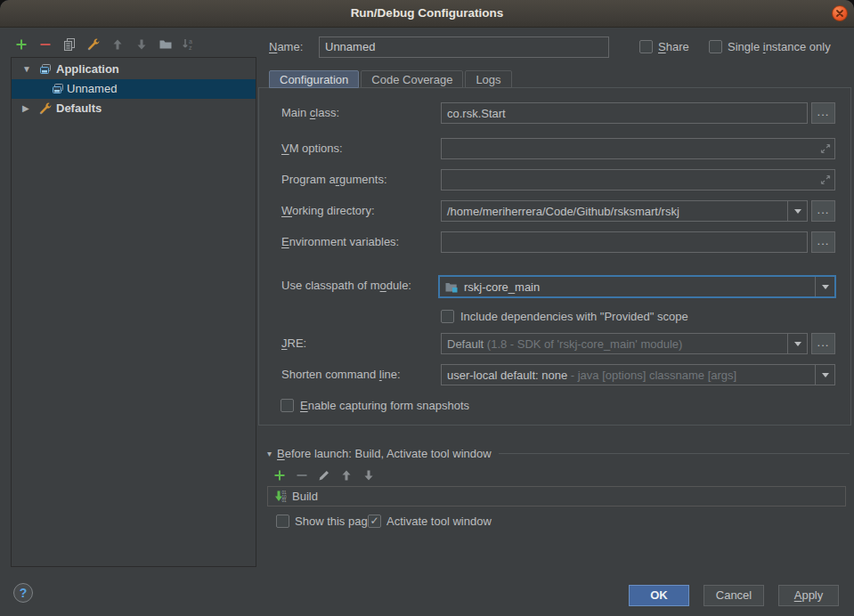 The image size is (854, 616). I want to click on cancel-button: Cancel, so click(734, 596).